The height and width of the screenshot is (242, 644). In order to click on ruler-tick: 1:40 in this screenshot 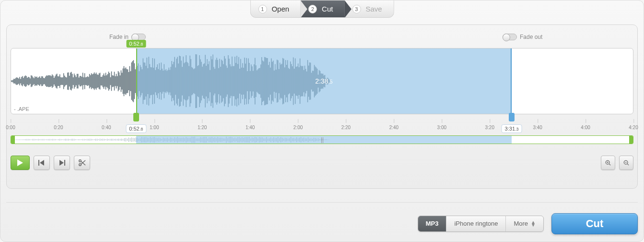, I will do `click(250, 128)`.